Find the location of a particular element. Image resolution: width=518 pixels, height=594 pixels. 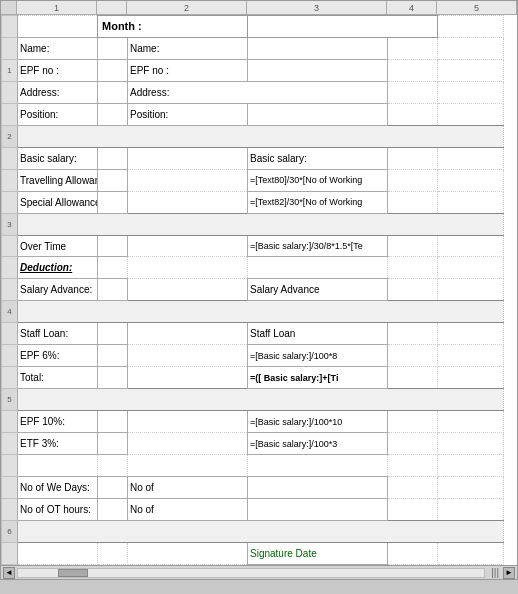

epf10-row: EPF 10%: =[Basic salary:]/100*10 is located at coordinates (253, 422).